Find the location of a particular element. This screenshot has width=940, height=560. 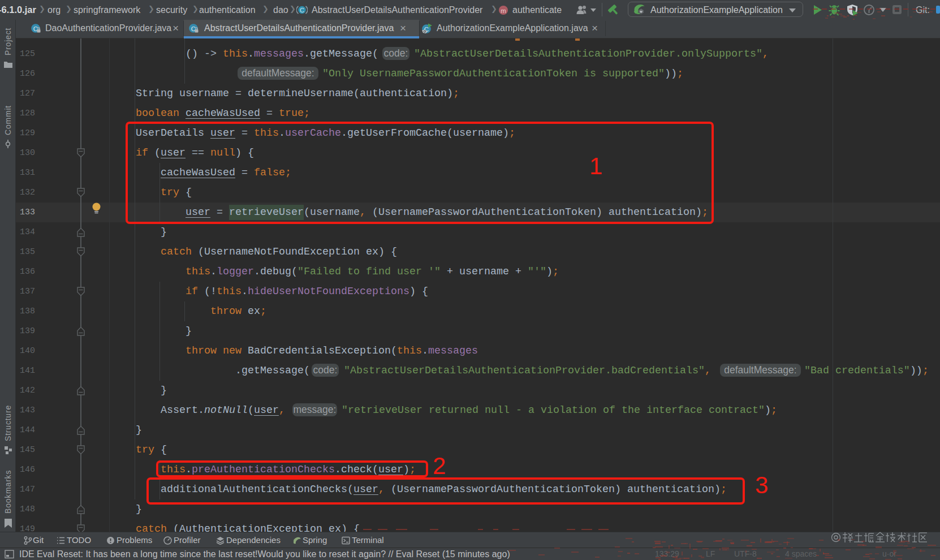

svg-text: C is located at coordinates (302, 10).